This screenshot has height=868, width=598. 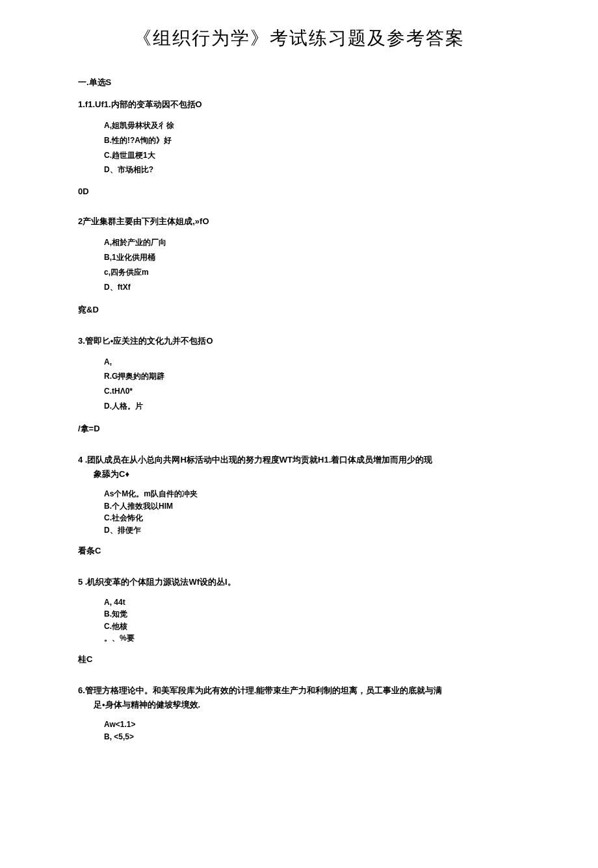 I want to click on options: A,姐凯毋林状及彳徐B.性的!?A恂的》好C.趋世皿梗1大D、市场相比?, so click(x=312, y=148).